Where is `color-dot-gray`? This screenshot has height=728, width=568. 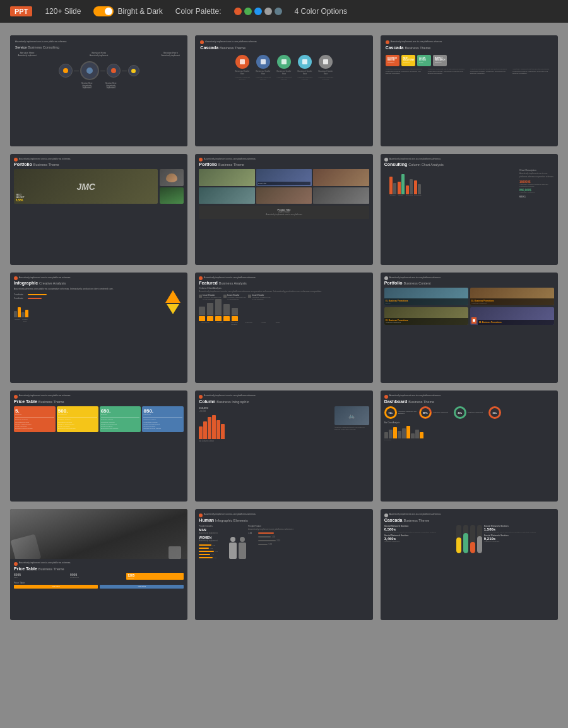
color-dot-gray is located at coordinates (268, 11).